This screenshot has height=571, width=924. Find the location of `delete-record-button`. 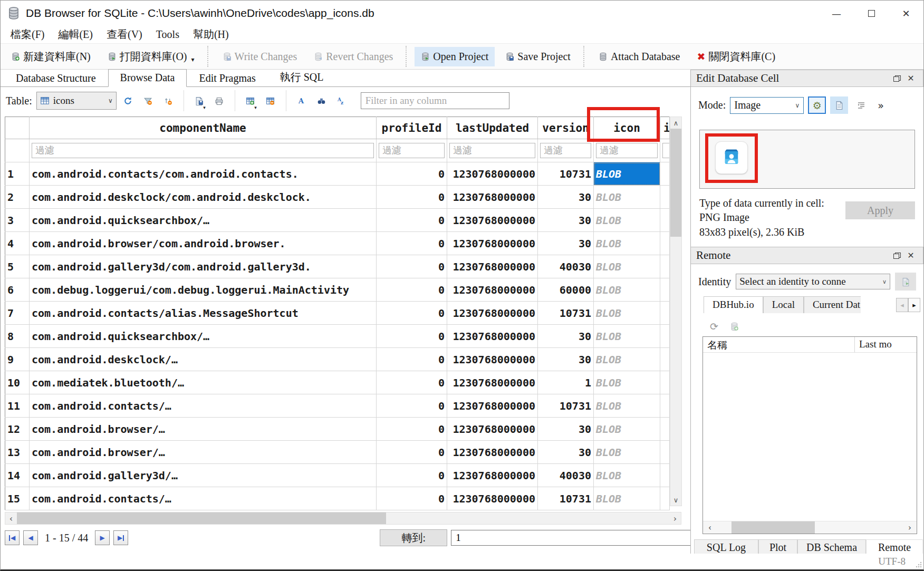

delete-record-button is located at coordinates (271, 101).